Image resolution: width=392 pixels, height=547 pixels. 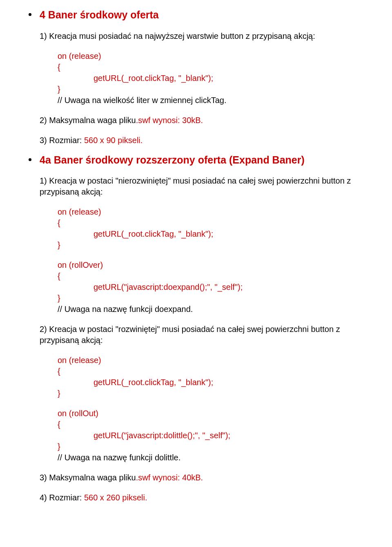 I want to click on code-line-on: on (rollOut), so click(x=211, y=414).